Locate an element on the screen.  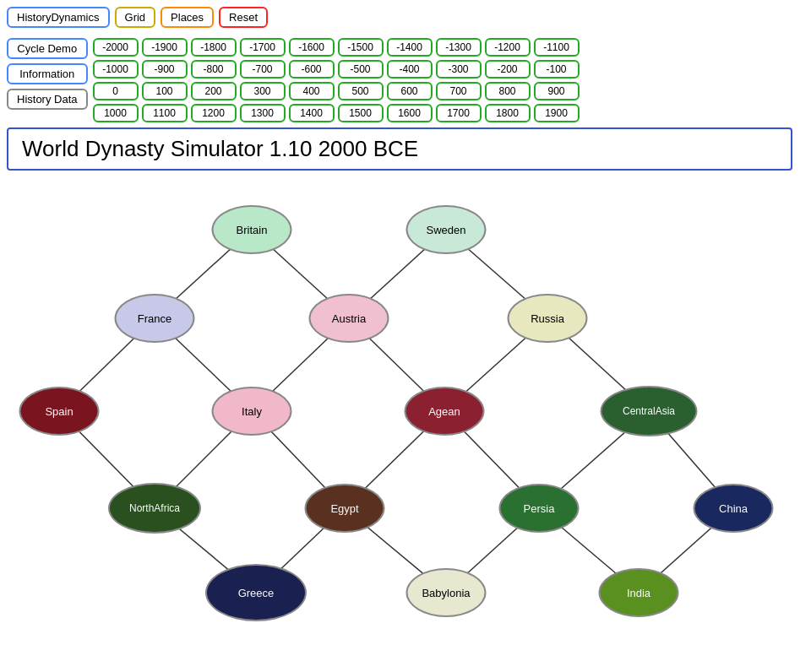
years-row-3: 1000110012001300140015001600170018001900 is located at coordinates (336, 113).